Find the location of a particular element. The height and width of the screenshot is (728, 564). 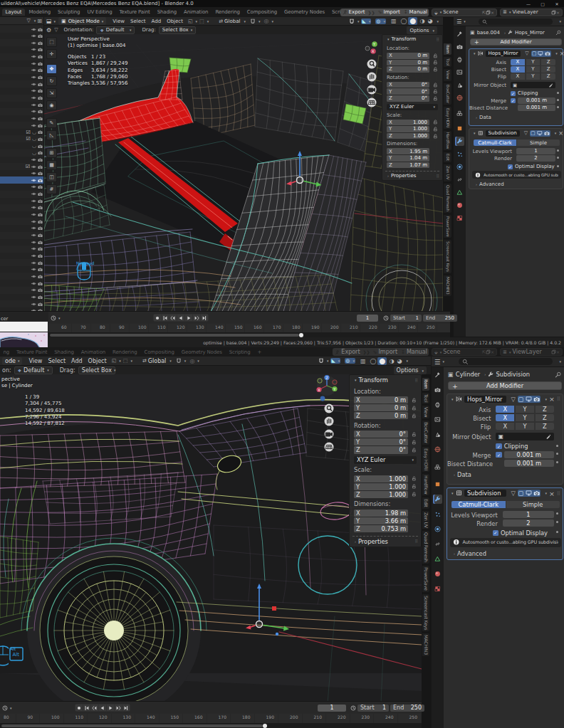

workspace-tab-layout: Layout is located at coordinates (14, 12).